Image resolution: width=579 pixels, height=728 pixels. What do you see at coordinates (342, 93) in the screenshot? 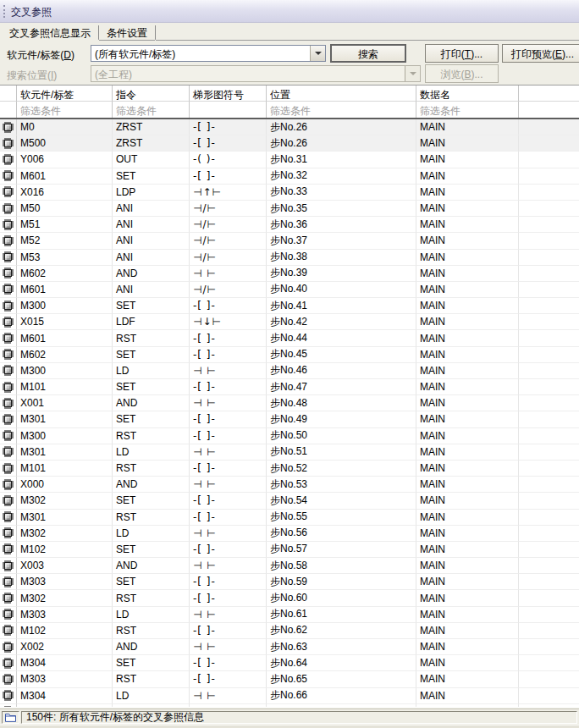
I see `header-cell-4: 位置` at bounding box center [342, 93].